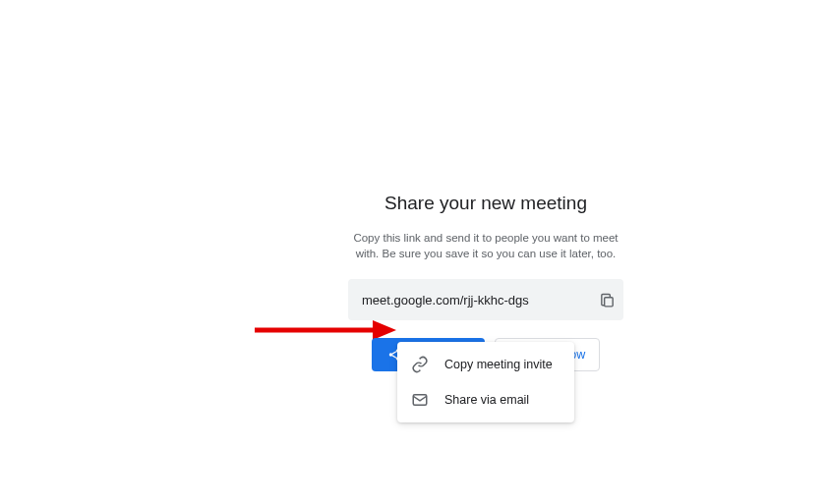  What do you see at coordinates (486, 364) in the screenshot?
I see `copy-meeting-invite-item: Copy meeting invite` at bounding box center [486, 364].